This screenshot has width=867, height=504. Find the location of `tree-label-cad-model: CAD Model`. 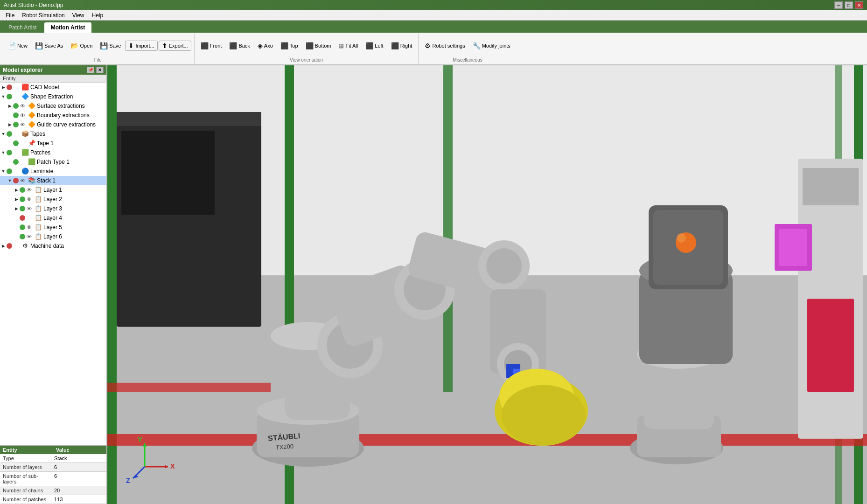

tree-label-cad-model: CAD Model is located at coordinates (45, 87).